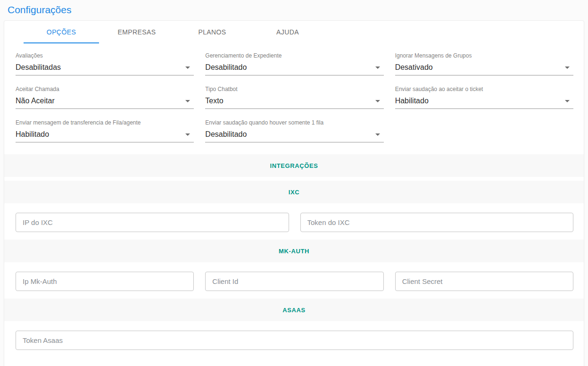 This screenshot has width=588, height=366. What do you see at coordinates (294, 192) in the screenshot?
I see `section-header-ixc: IXC` at bounding box center [294, 192].